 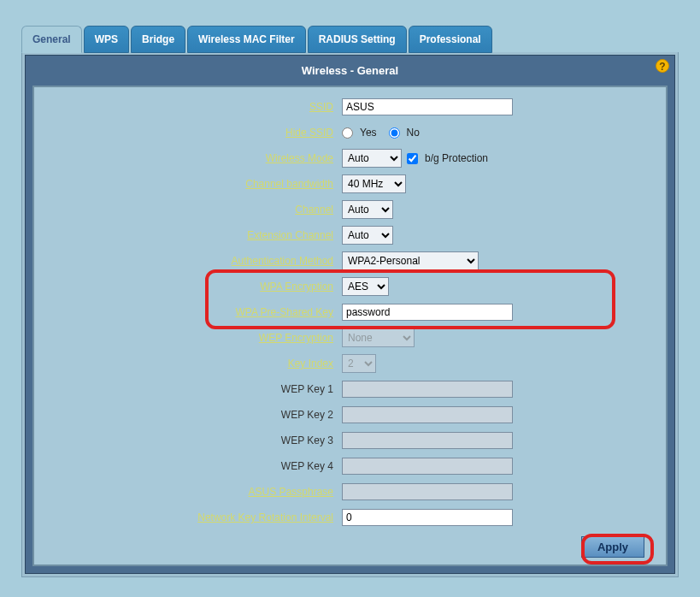 I want to click on label-wpa-encryption: WPA Encryption, so click(x=192, y=287).